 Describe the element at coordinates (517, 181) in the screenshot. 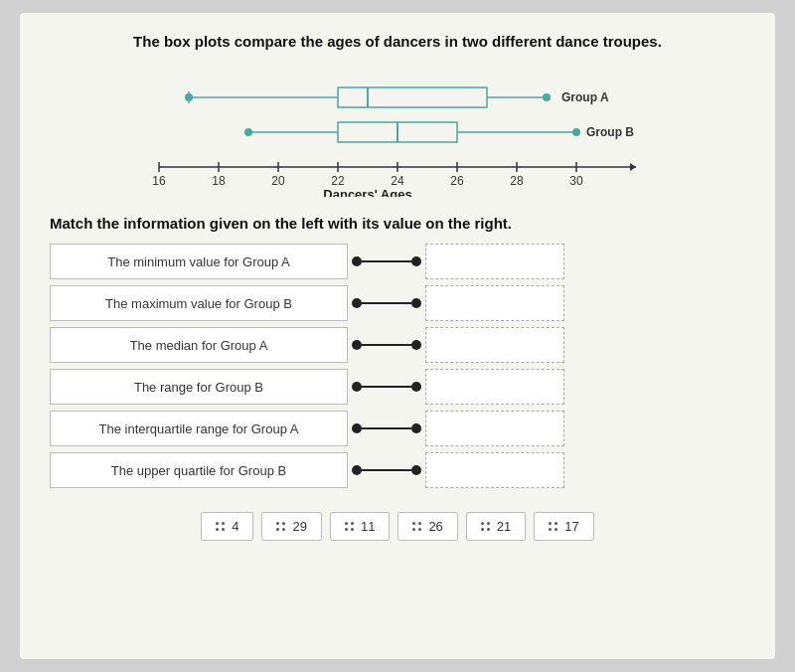

I see `svg-text: 28` at that location.